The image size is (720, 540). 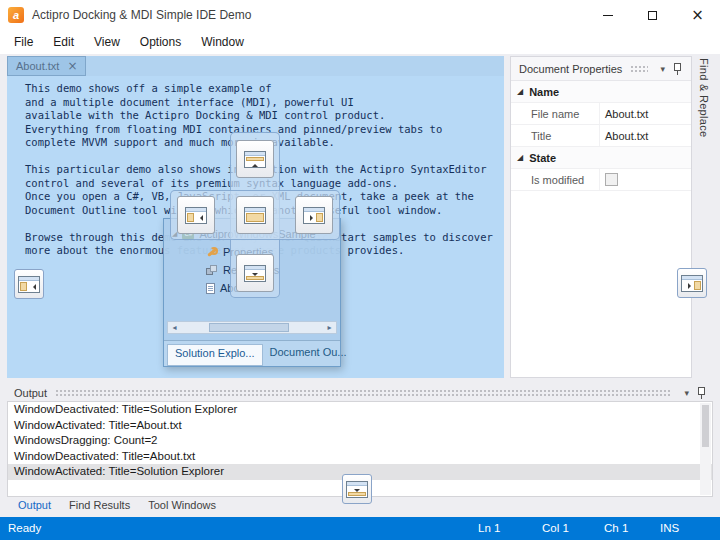 What do you see at coordinates (608, 16) in the screenshot?
I see `minimize-icon` at bounding box center [608, 16].